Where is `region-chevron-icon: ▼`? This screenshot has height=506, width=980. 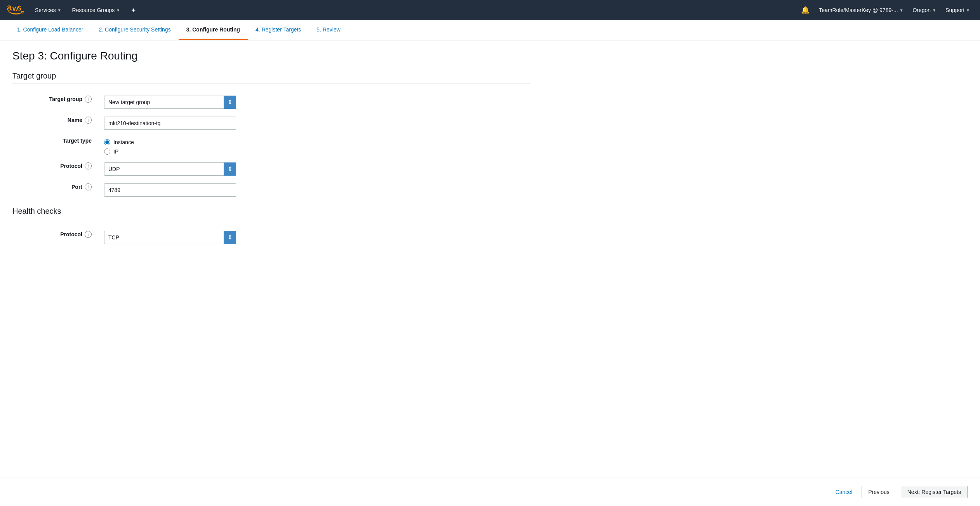
region-chevron-icon: ▼ is located at coordinates (934, 10).